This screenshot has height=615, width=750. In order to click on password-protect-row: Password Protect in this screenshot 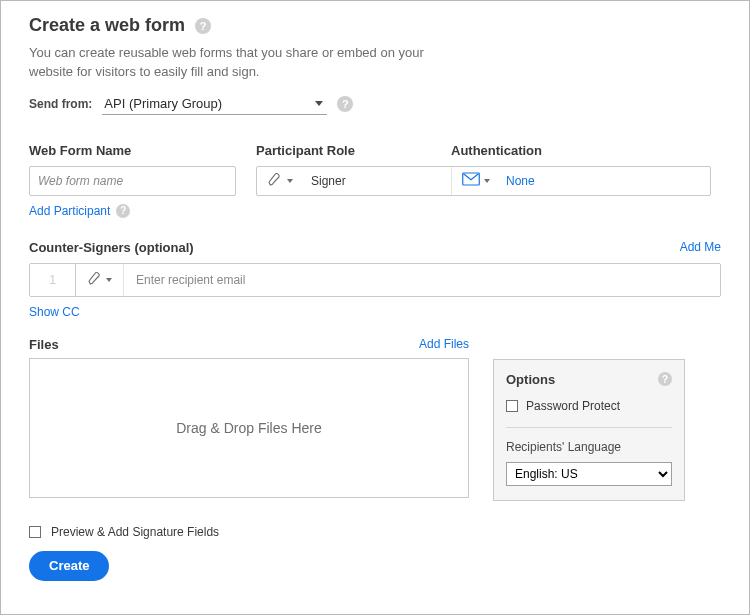, I will do `click(589, 406)`.